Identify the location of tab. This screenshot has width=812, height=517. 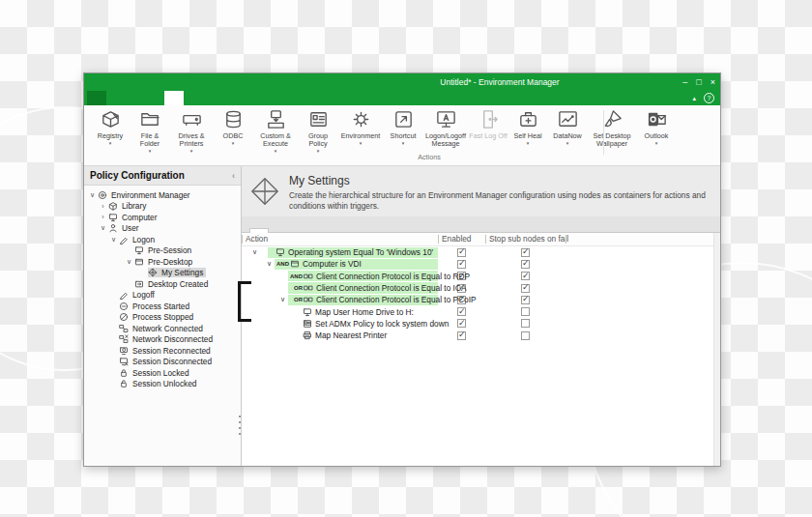
(277, 230).